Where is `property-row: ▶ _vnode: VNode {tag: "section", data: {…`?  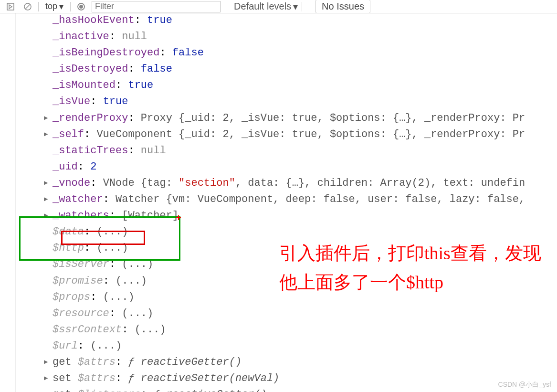
property-row: ▶ _vnode: VNode {tag: "section", data: {… is located at coordinates (305, 183).